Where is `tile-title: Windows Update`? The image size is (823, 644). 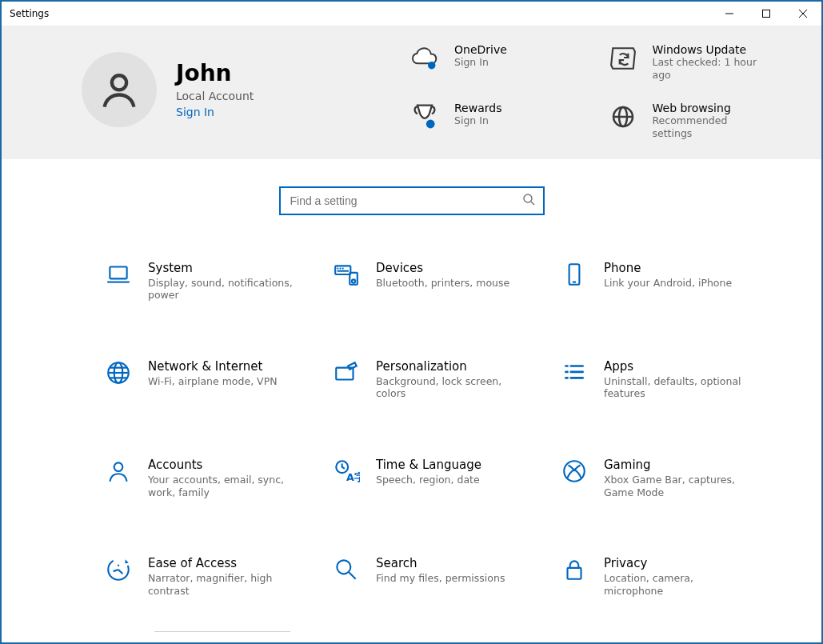
tile-title: Windows Update is located at coordinates (709, 50).